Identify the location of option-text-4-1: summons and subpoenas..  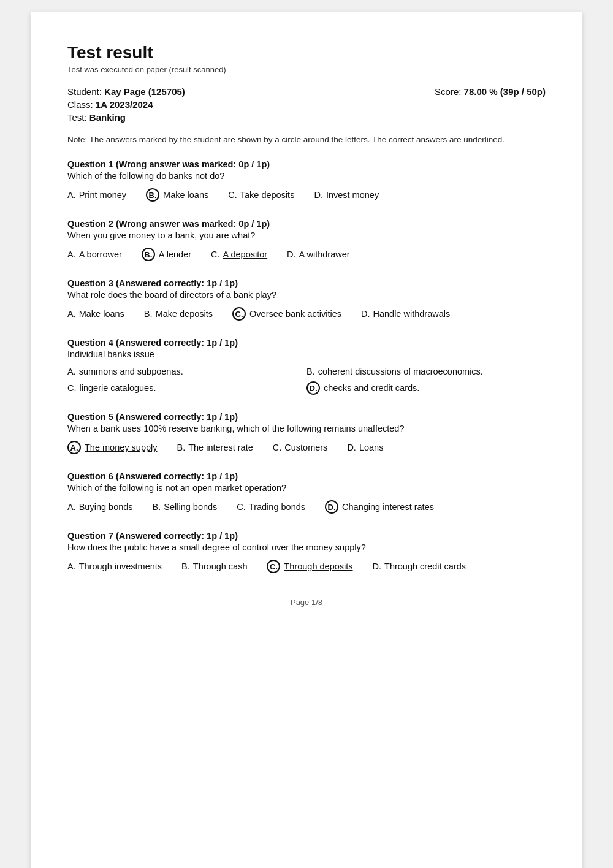
(131, 371).